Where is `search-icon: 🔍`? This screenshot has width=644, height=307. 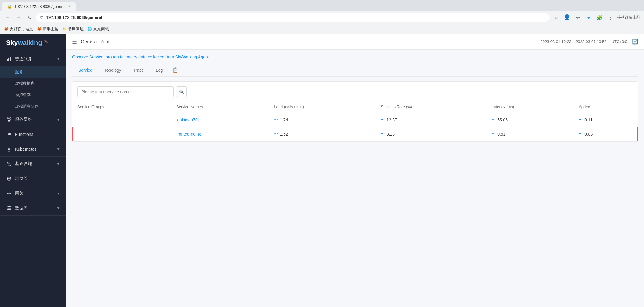
search-icon: 🔍 is located at coordinates (182, 92).